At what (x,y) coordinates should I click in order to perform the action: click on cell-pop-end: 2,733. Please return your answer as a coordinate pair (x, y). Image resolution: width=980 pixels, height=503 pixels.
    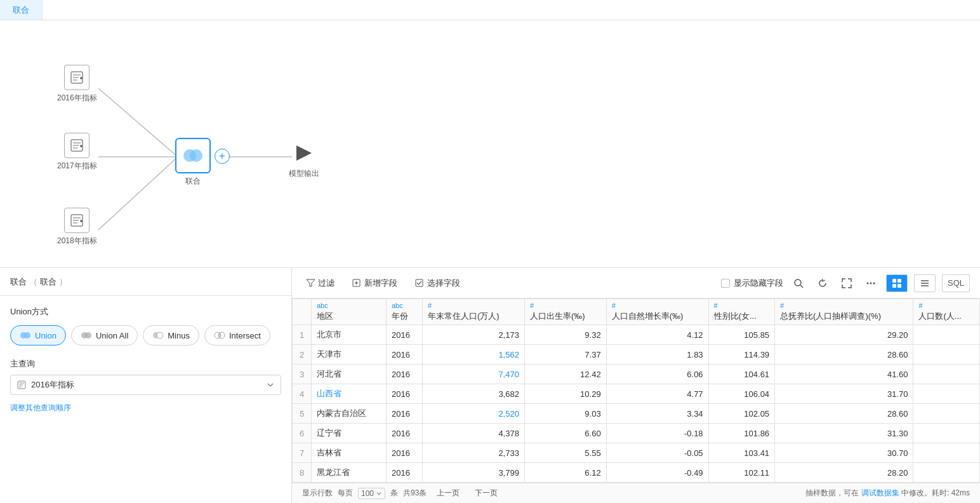
    Looking at the image, I should click on (473, 453).